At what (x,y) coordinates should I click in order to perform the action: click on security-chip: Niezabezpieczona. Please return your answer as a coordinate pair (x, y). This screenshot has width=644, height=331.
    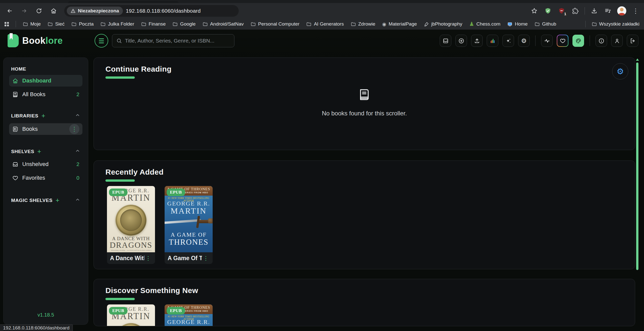
    Looking at the image, I should click on (95, 11).